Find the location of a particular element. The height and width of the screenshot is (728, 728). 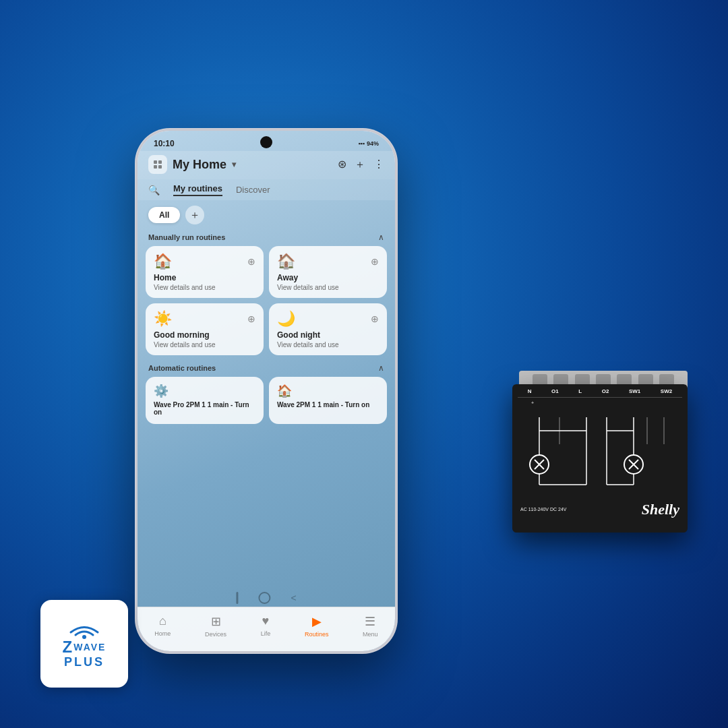

zwave-plus-text: PLUS is located at coordinates (84, 662).